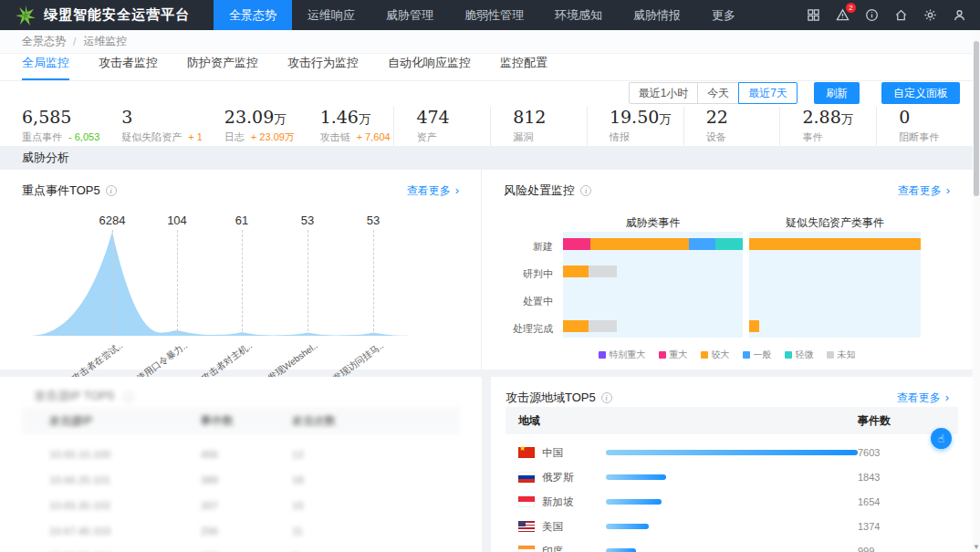 The image size is (980, 552). Describe the element at coordinates (482, 15) in the screenshot. I see `main-menu: 全景态势 运维响应 威胁管理 脆弱性管理 环境感知 威胁情报 更多` at that location.